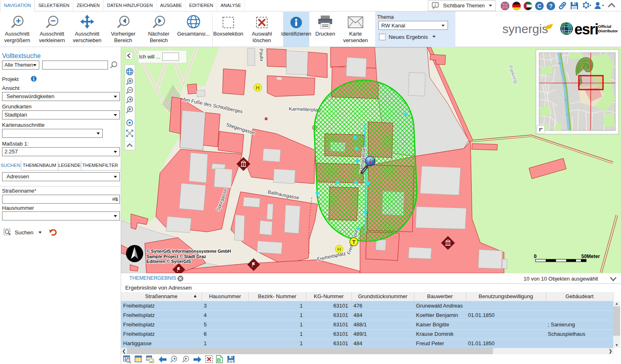 The height and width of the screenshot is (364, 621). I want to click on svg-text: T, so click(354, 242).